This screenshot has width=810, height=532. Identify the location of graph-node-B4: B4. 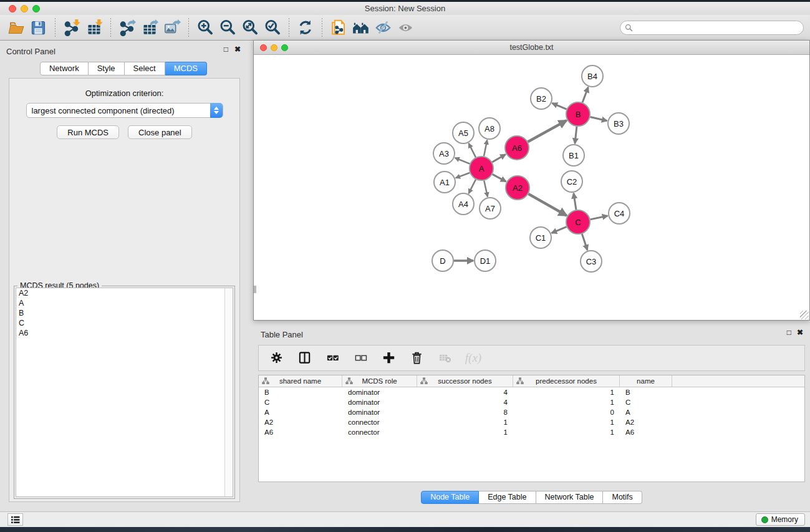
(592, 76).